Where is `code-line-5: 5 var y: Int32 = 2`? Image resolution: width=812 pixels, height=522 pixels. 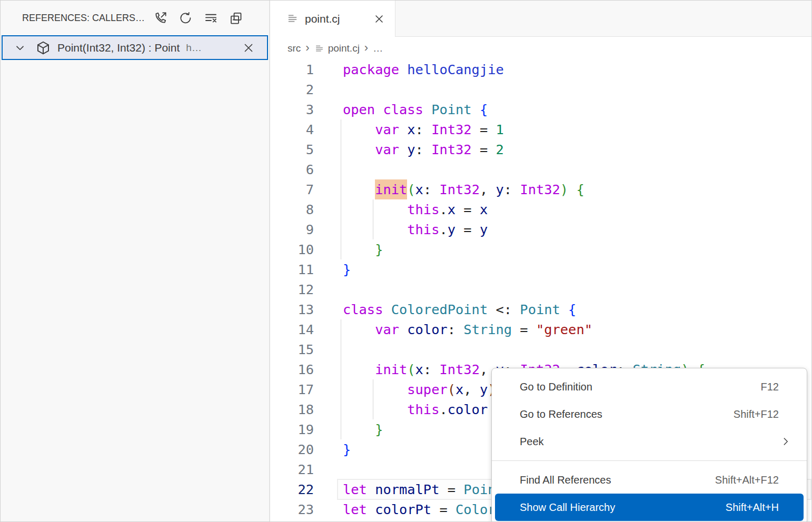
code-line-5: 5 var y: Int32 = 2 is located at coordinates (541, 149).